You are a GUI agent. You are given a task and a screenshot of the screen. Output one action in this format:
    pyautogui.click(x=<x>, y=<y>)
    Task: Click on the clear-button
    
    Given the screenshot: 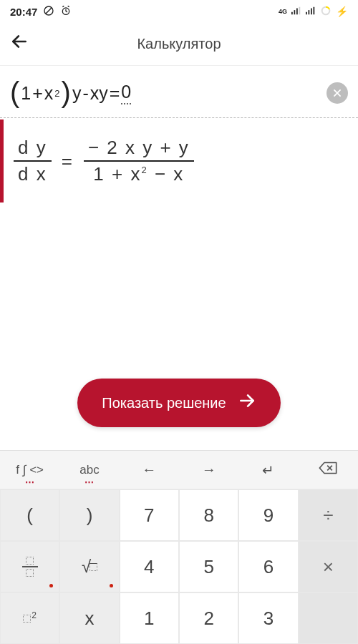 What is the action you would take?
    pyautogui.click(x=337, y=93)
    